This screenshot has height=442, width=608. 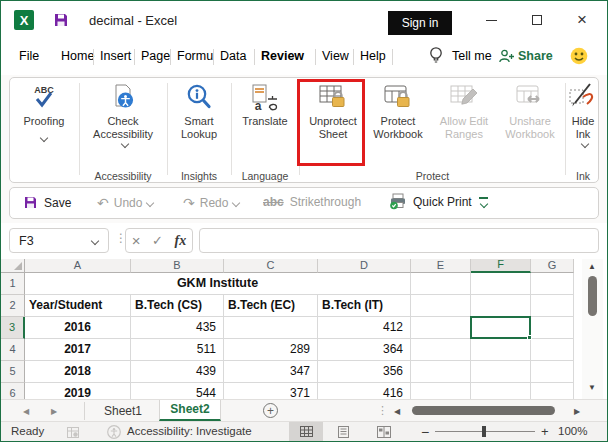 What do you see at coordinates (178, 306) in the screenshot?
I see `cell-b2: B.Tech (CS)` at bounding box center [178, 306].